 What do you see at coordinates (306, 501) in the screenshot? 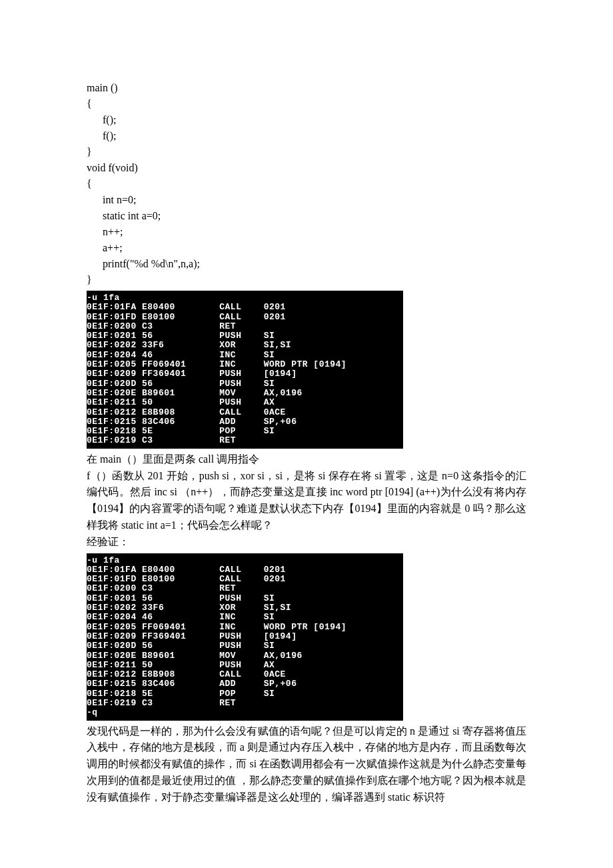
I see `paragraph-2: f（）函数从 201 开始，push si，xor si，si，是将 si 保存…` at bounding box center [306, 501].